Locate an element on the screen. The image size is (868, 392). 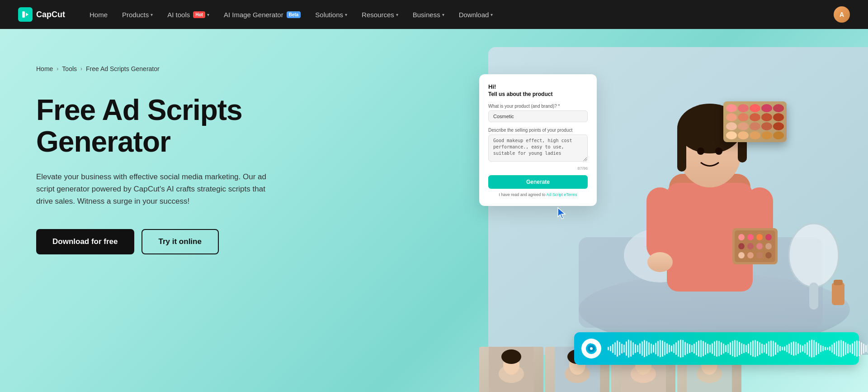
product-input is located at coordinates (538, 116).